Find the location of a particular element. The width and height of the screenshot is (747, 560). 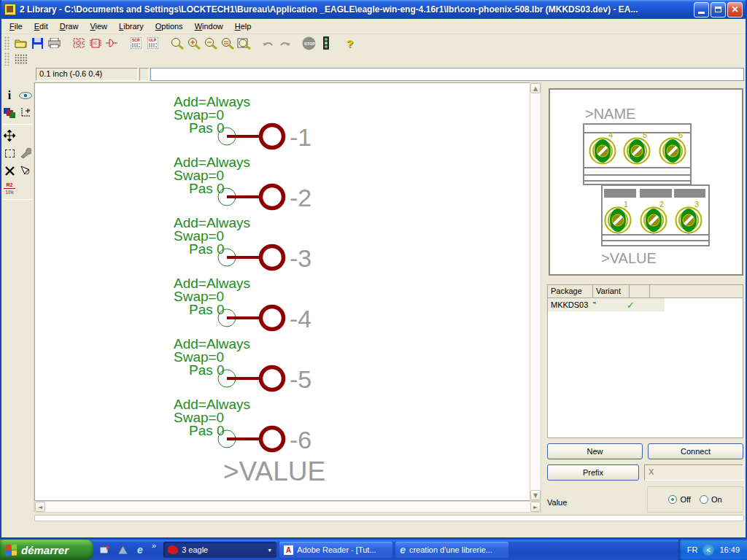

radio-off is located at coordinates (673, 499).